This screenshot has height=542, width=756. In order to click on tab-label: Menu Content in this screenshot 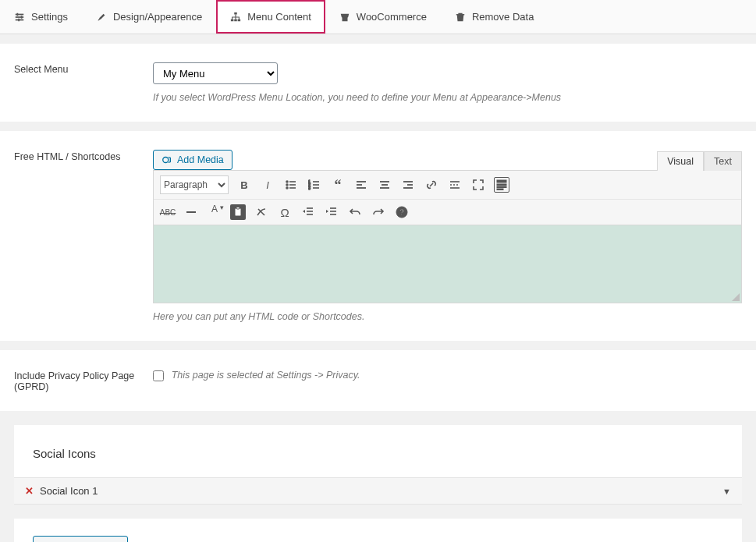, I will do `click(279, 17)`.